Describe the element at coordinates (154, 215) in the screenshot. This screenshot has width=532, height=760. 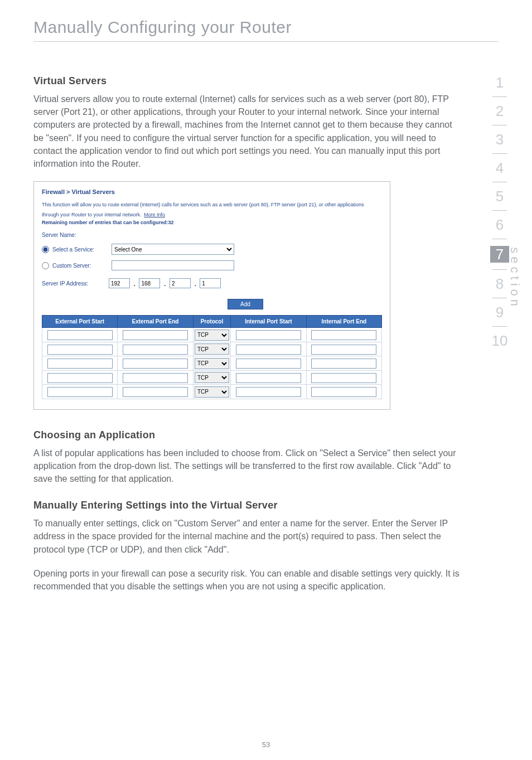
I see `more-info-link: More Info` at that location.